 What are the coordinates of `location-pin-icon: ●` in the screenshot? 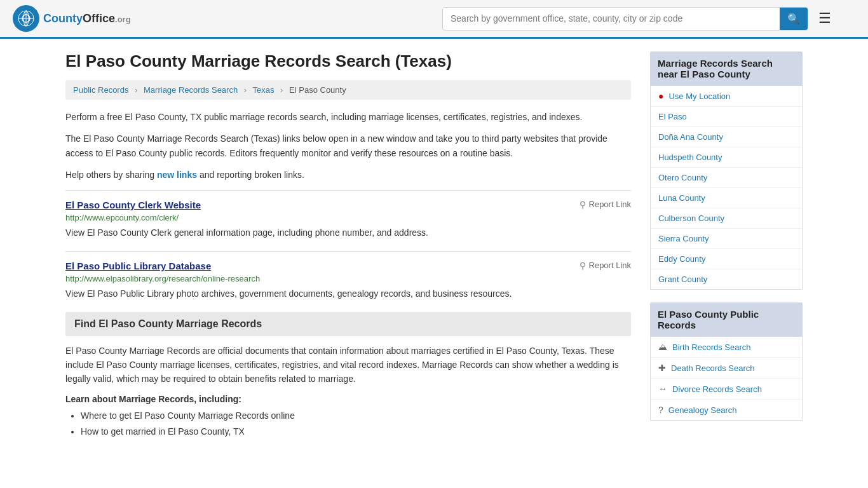 It's located at (661, 96).